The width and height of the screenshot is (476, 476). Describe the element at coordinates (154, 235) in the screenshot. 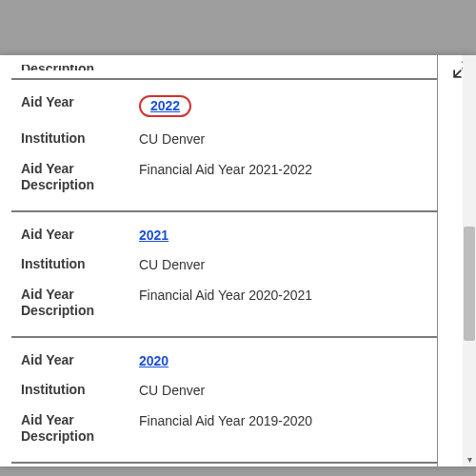

I see `aid-year-link: 2021` at that location.